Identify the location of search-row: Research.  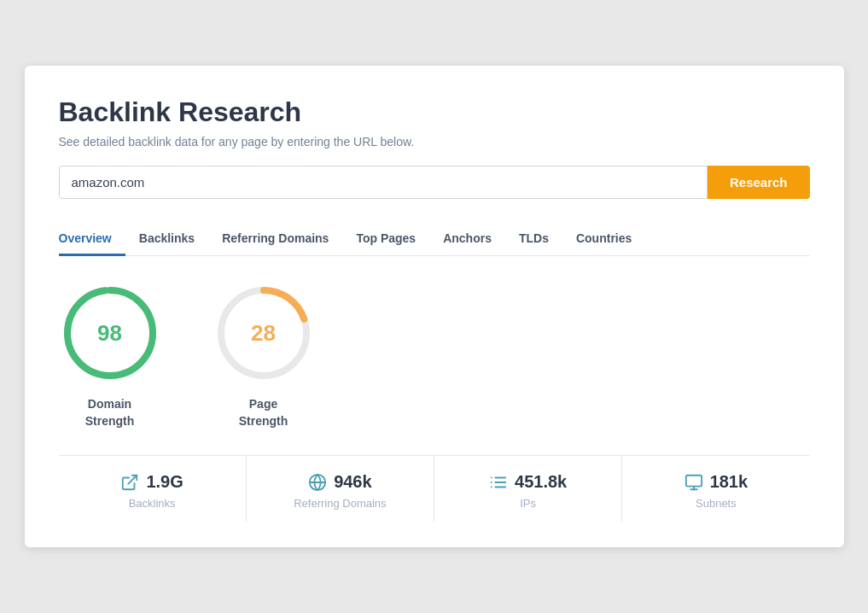
(434, 183).